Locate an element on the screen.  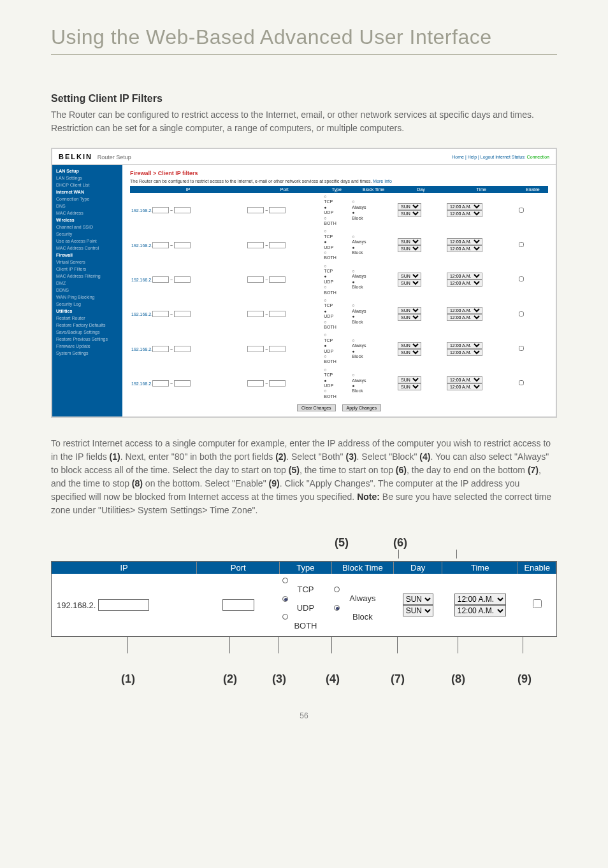
detail-table: IP Port Type Block Time Day Time Enable … is located at coordinates (304, 599).